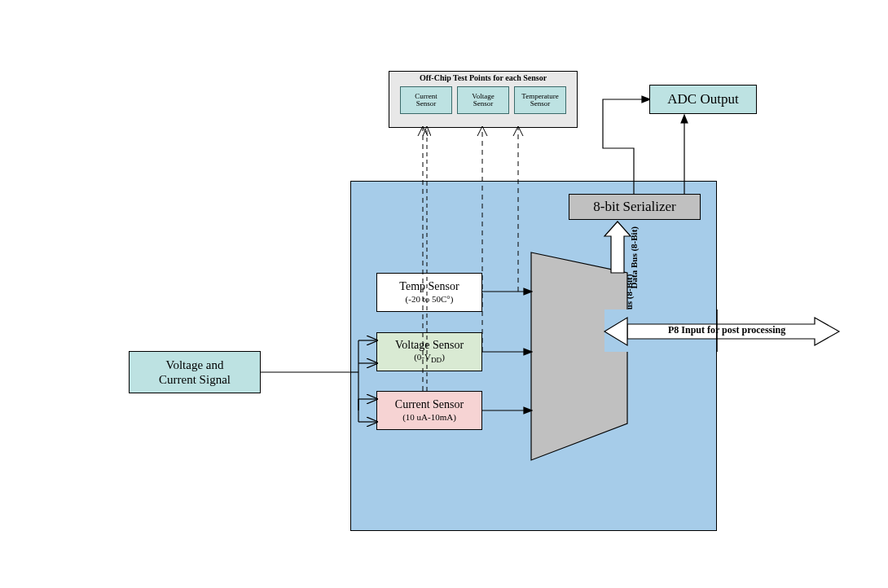 The height and width of the screenshot is (588, 888). I want to click on input-signal-line1: Voltage and, so click(196, 365).